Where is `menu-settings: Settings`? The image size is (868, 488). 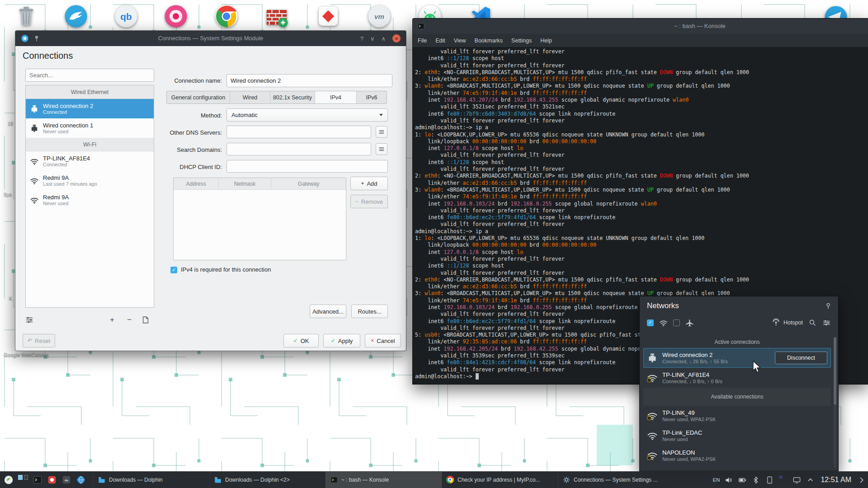 menu-settings: Settings is located at coordinates (522, 41).